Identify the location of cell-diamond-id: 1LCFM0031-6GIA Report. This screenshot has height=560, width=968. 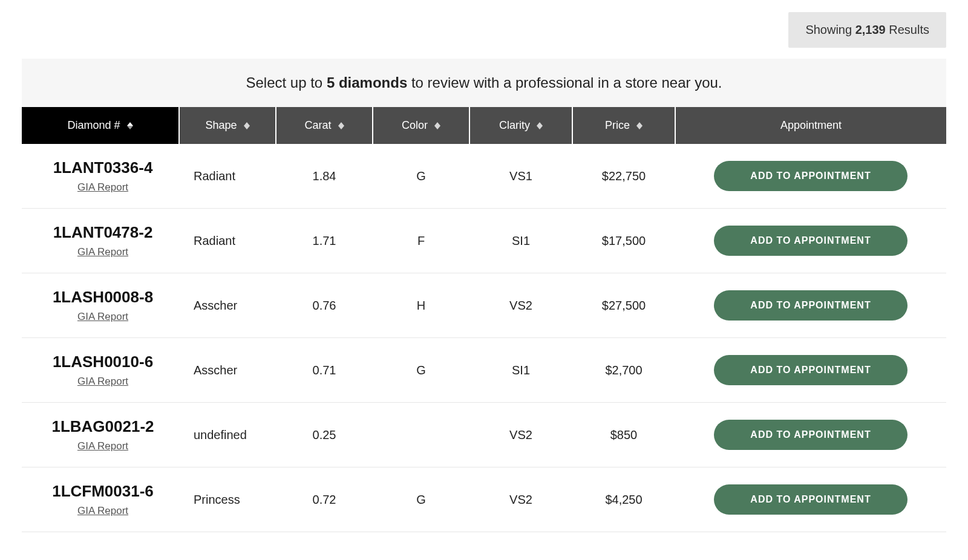
(100, 500).